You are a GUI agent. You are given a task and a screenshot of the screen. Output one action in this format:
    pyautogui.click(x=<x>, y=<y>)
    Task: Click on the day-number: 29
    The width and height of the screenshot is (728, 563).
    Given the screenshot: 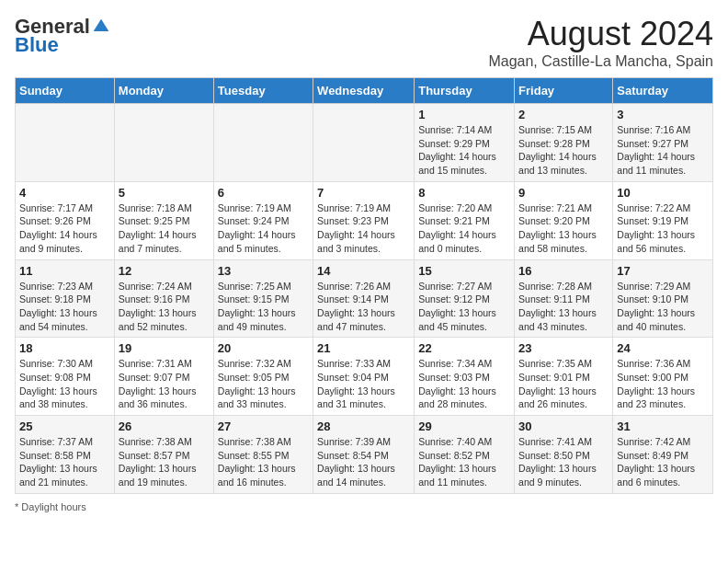 What is the action you would take?
    pyautogui.click(x=464, y=427)
    